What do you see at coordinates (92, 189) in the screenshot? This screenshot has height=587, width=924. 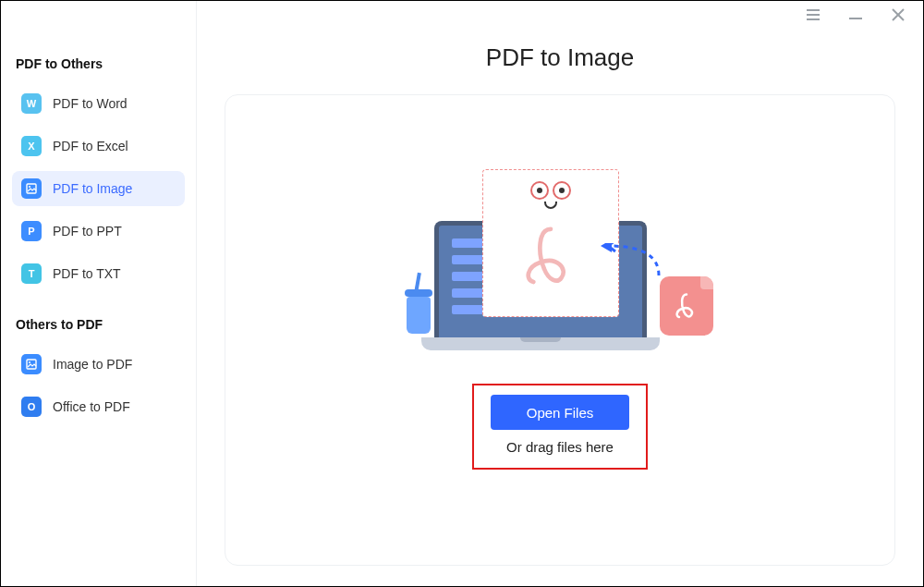 I see `sidebar-item-label: PDF to Image` at bounding box center [92, 189].